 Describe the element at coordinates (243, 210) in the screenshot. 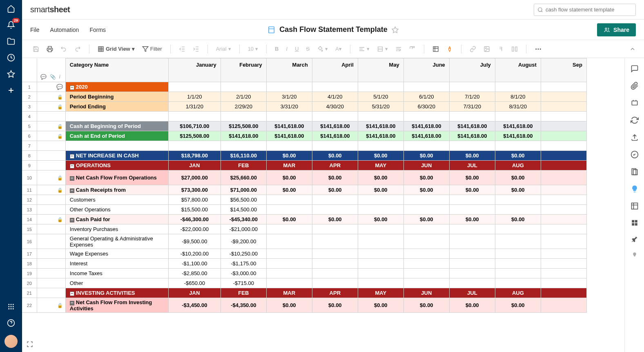

I see `data-cell: $14,500.00` at that location.